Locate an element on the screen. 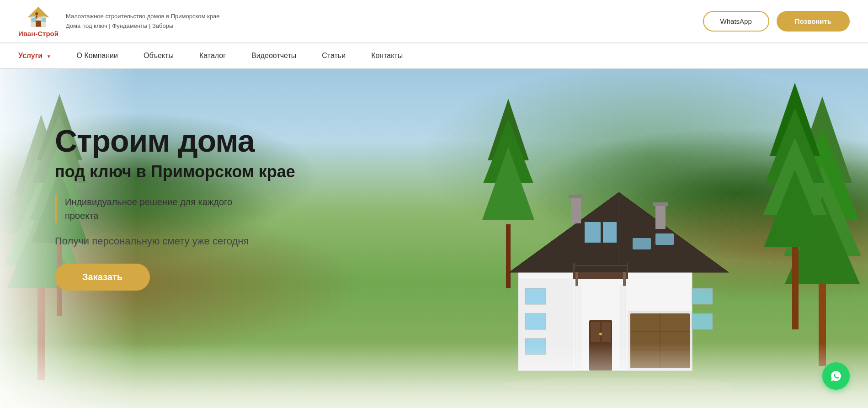 This screenshot has height=408, width=868. tagline-line1: Малоэтажное строительство домов в Примор… is located at coordinates (143, 16).